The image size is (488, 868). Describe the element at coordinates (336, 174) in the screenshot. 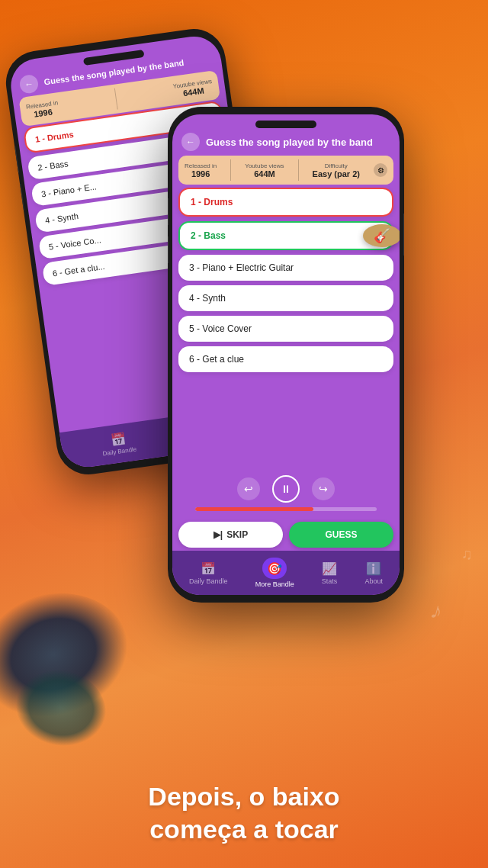

I see `front-difficulty-value: Easy (par 2)` at that location.